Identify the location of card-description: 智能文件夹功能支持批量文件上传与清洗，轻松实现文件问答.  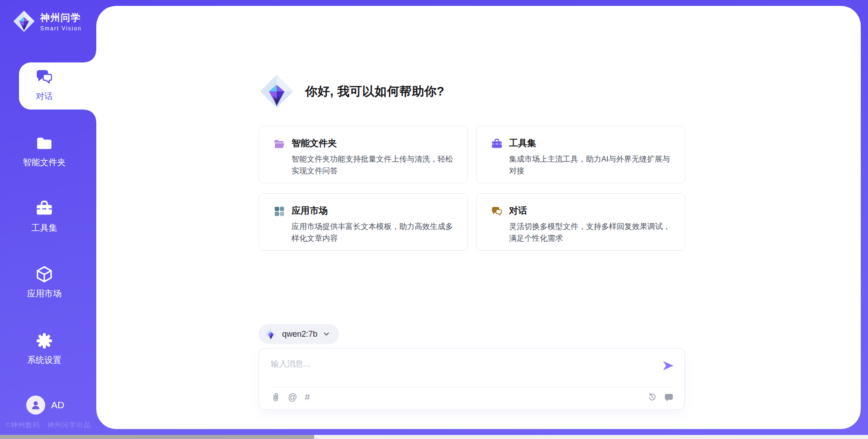
(373, 165).